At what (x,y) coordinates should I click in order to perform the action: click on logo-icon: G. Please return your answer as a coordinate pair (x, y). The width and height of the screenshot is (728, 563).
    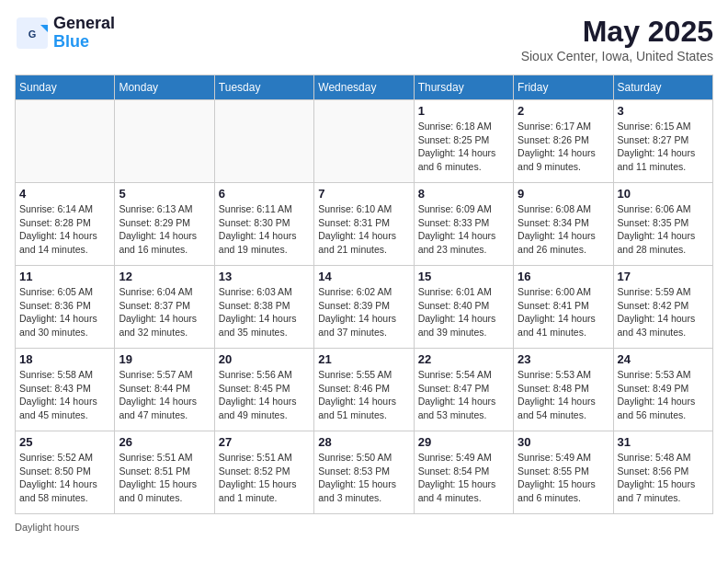
    Looking at the image, I should click on (32, 33).